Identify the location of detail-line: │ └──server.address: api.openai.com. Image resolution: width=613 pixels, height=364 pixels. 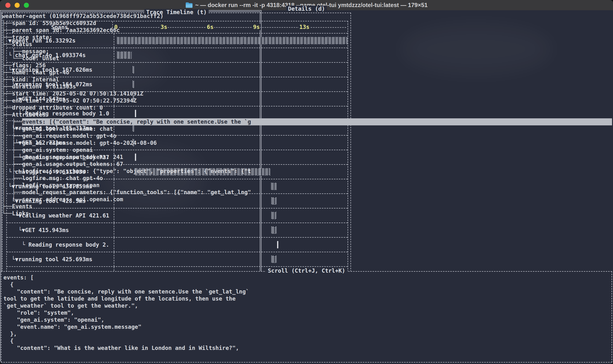
(307, 199).